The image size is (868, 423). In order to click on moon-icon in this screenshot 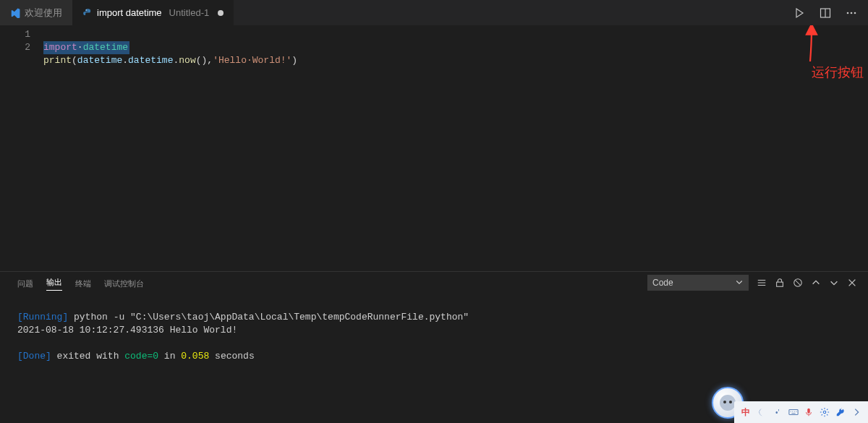, I will do `click(762, 412)`.